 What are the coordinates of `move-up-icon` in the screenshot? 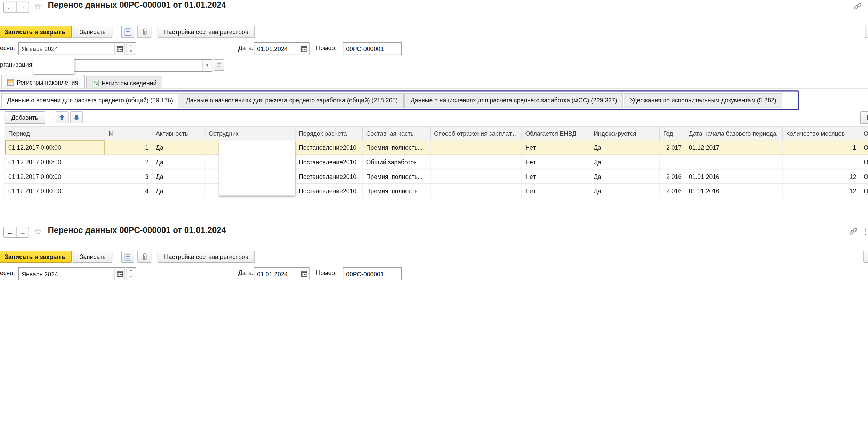 It's located at (62, 117).